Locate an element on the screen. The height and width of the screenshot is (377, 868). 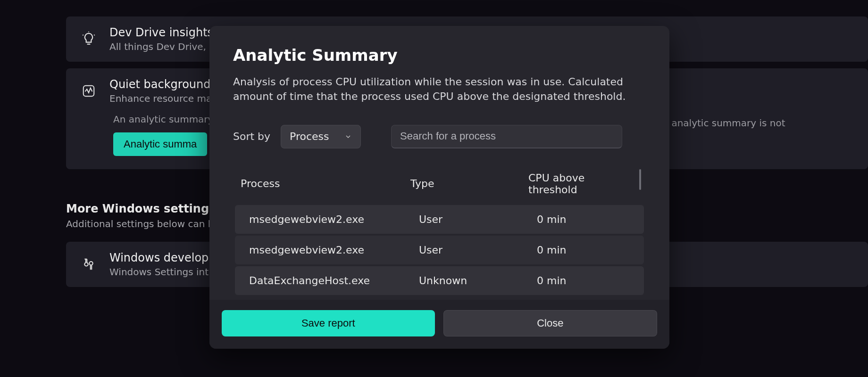
dialog-title: Analytic Summary is located at coordinates (440, 55).